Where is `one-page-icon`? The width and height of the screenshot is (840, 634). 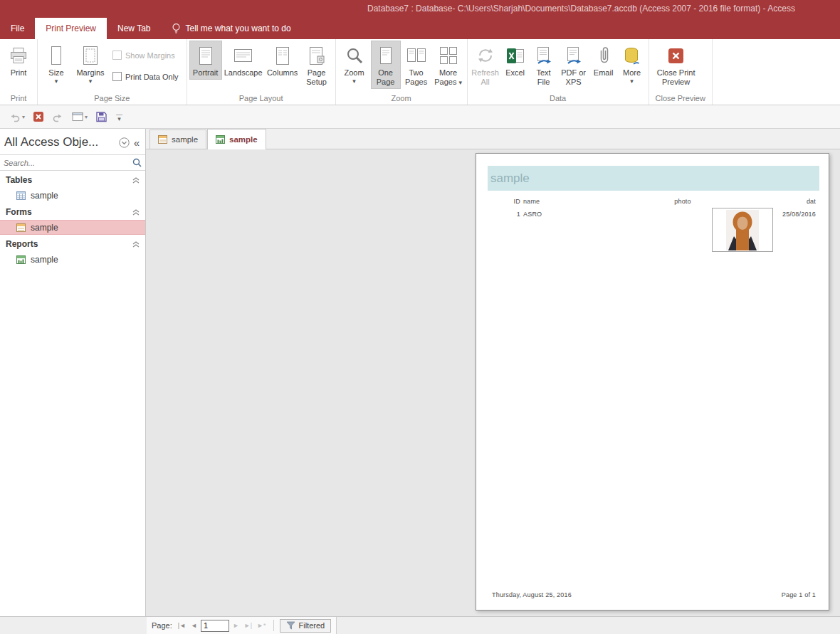 one-page-icon is located at coordinates (386, 56).